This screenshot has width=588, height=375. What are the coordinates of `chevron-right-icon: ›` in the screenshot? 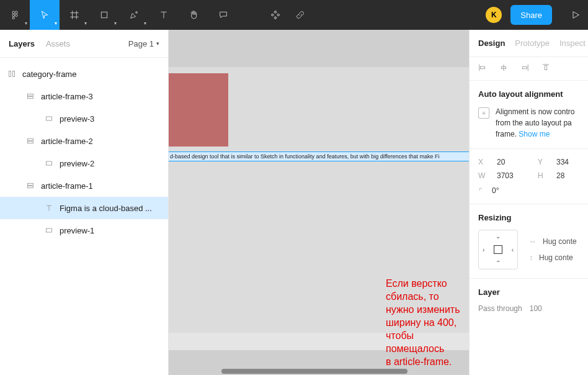 It's located at (484, 250).